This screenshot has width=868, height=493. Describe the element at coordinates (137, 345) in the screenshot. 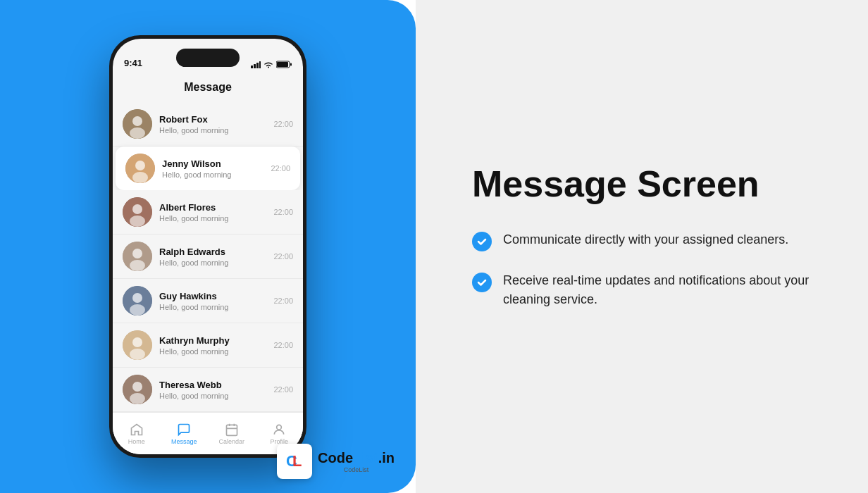

I see `avatar-svg-msg-kathryn` at that location.